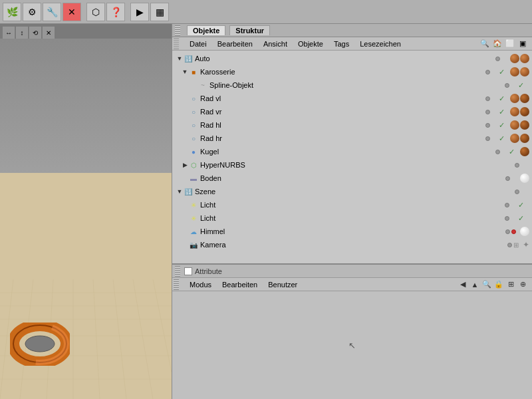  Describe the element at coordinates (352, 72) in the screenshot. I see `tree-item-karosserie: ▼ ■ Karosserie ✓` at that location.